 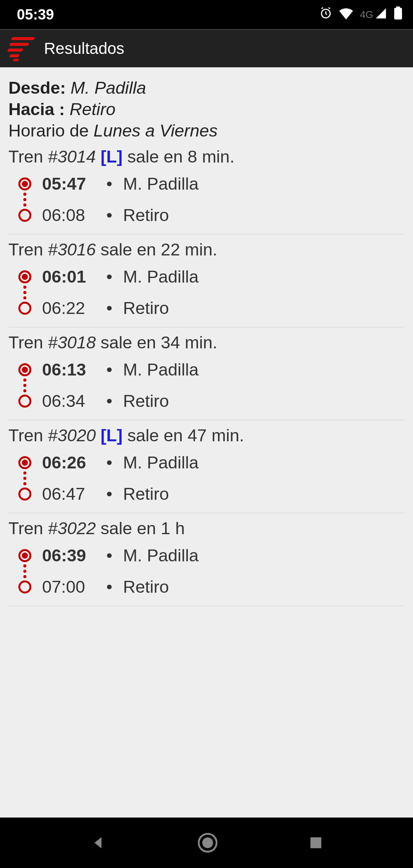 What do you see at coordinates (69, 587) in the screenshot?
I see `arrival-time: 07:00` at bounding box center [69, 587].